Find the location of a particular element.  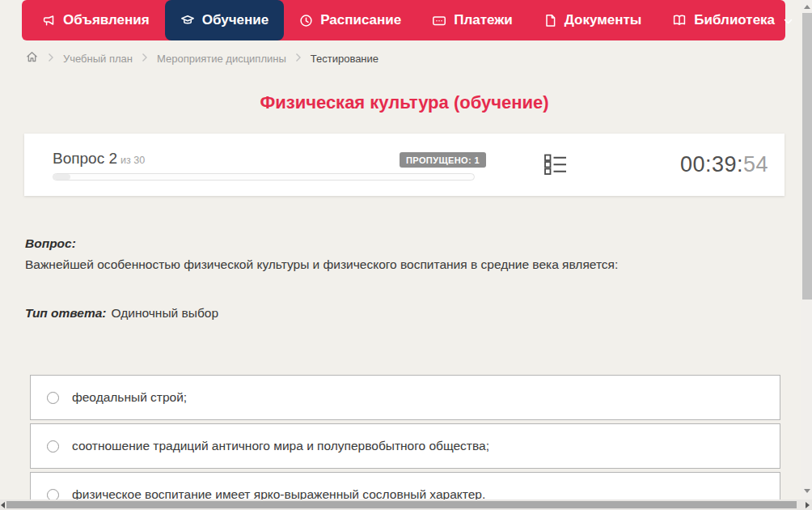

main-nav: Объявления Обучение Расписание is located at coordinates (404, 20).